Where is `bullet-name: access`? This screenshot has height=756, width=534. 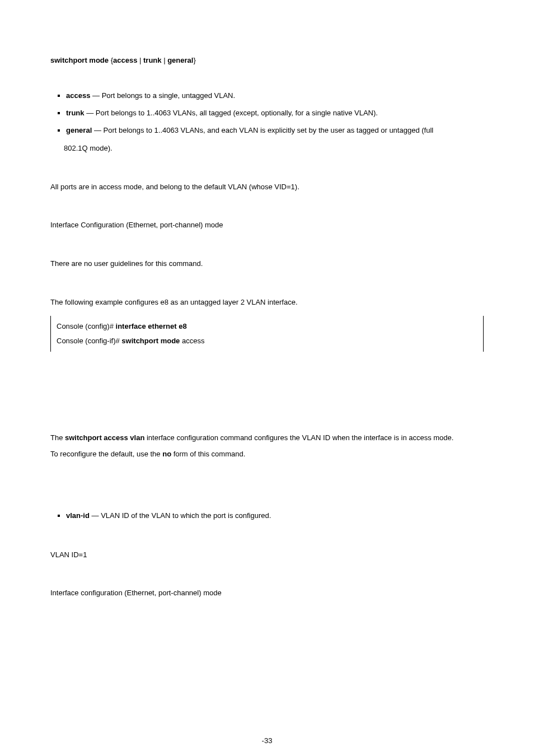 bullet-name: access is located at coordinates (78, 95).